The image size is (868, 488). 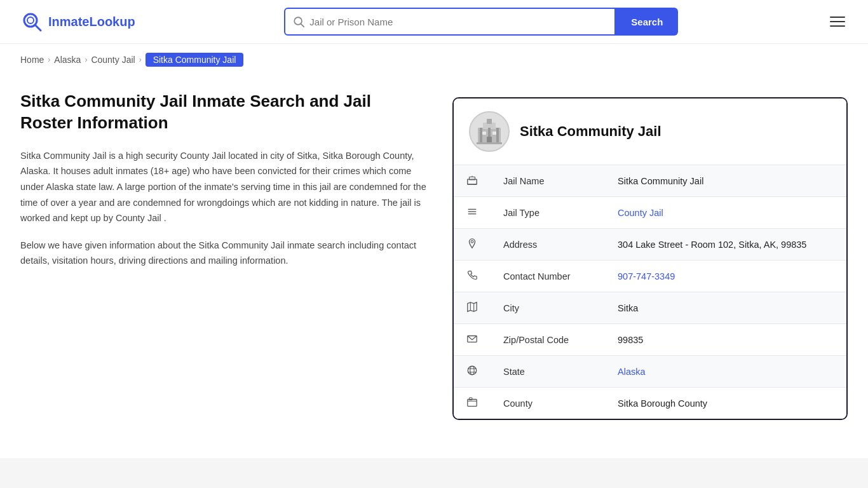 I want to click on breadcrumb: Home › Alaska › County Jail › Sitka Comm…, so click(x=434, y=60).